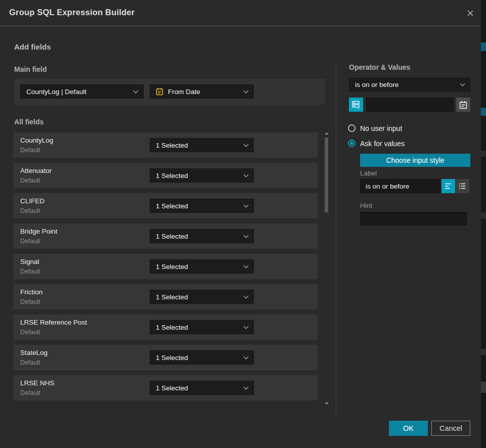 This screenshot has width=486, height=448. Describe the element at coordinates (356, 105) in the screenshot. I see `unique-values-icon` at that location.